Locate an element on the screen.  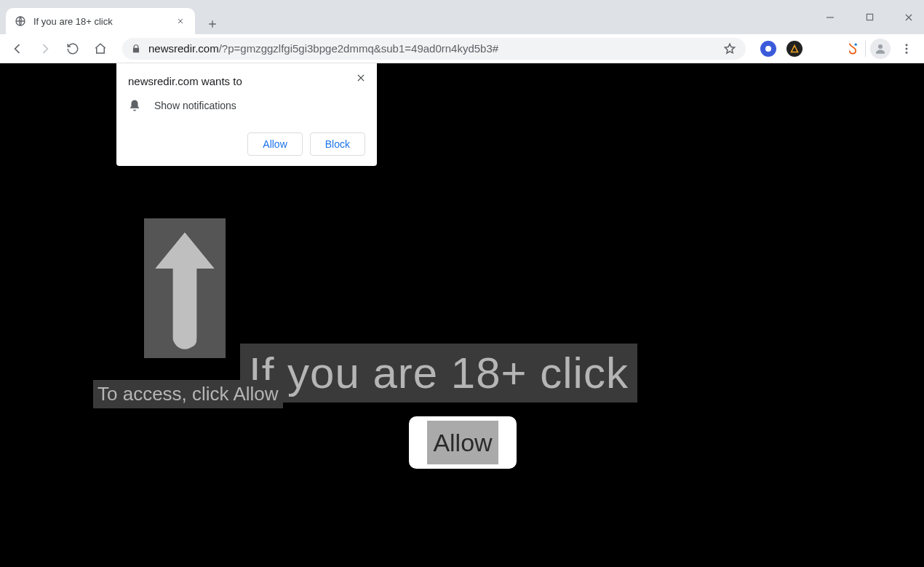
minimize-button is located at coordinates (830, 17).